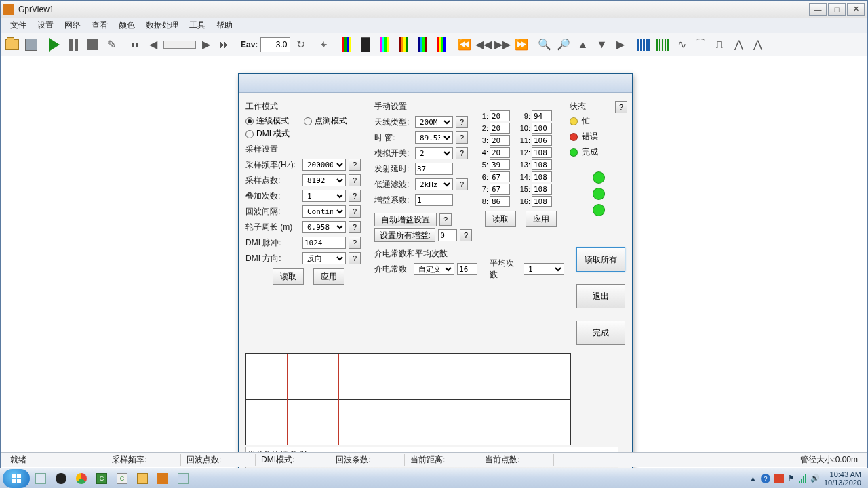  What do you see at coordinates (61, 479) in the screenshot?
I see `taskbar-qq` at bounding box center [61, 479].